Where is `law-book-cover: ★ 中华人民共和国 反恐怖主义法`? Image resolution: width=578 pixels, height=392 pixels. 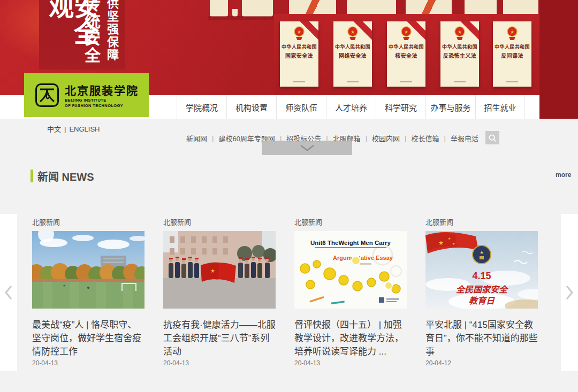 law-book-cover: ★ 中华人民共和国 反恐怖主义法 is located at coordinates (460, 54).